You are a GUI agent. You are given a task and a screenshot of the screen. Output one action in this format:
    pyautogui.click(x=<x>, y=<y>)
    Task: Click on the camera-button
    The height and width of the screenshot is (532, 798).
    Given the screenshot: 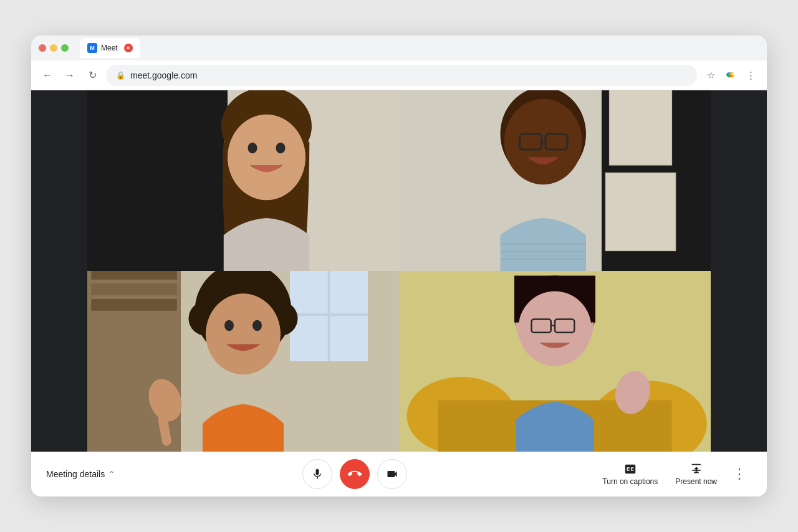 What is the action you would take?
    pyautogui.click(x=392, y=474)
    